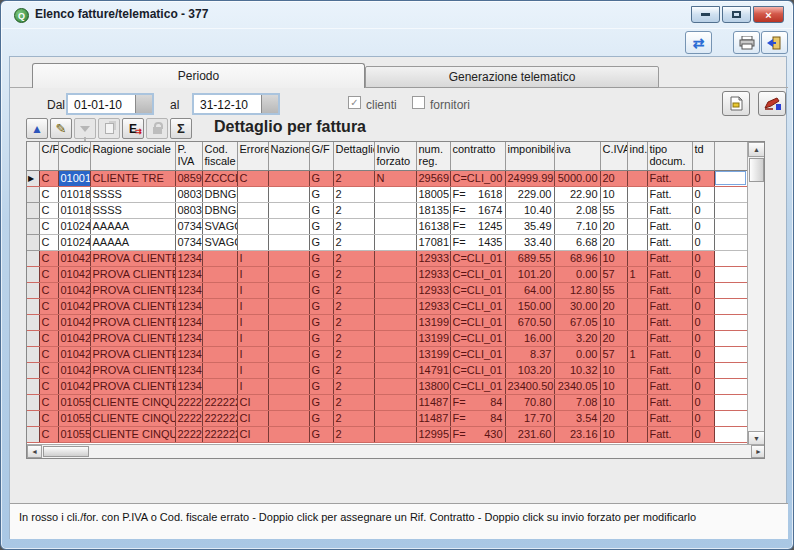  I want to click on cell: 2222, so click(188, 418).